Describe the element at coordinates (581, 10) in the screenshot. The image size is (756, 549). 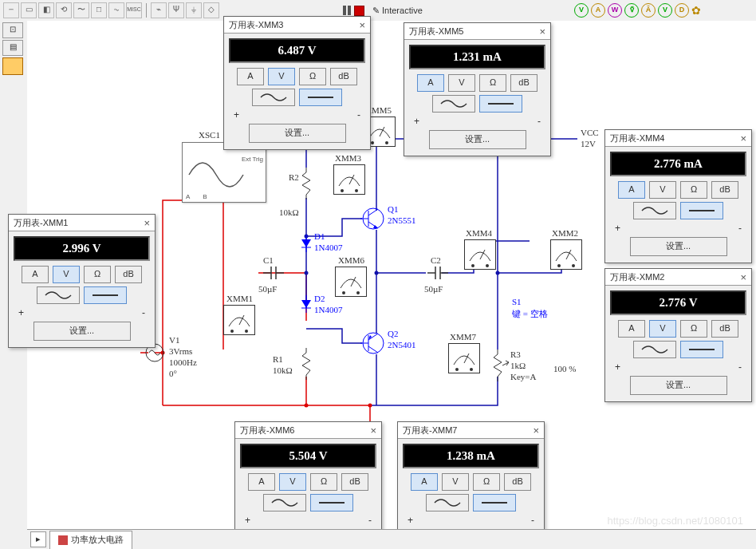
I see `probe-v: V` at that location.